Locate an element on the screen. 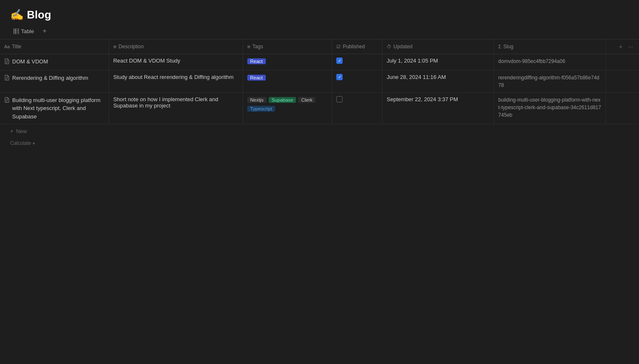 The image size is (639, 364). new-row-label: New is located at coordinates (21, 131).